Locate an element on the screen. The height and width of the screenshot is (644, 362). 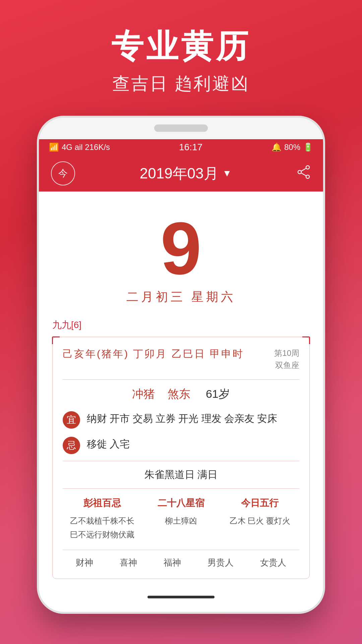
three-cols: 彭祖百忌 乙不栽植千株不长 巳不远行财物伏藏 二十八星宿 柳土獐凶 今日五行 乙… is located at coordinates (181, 519).